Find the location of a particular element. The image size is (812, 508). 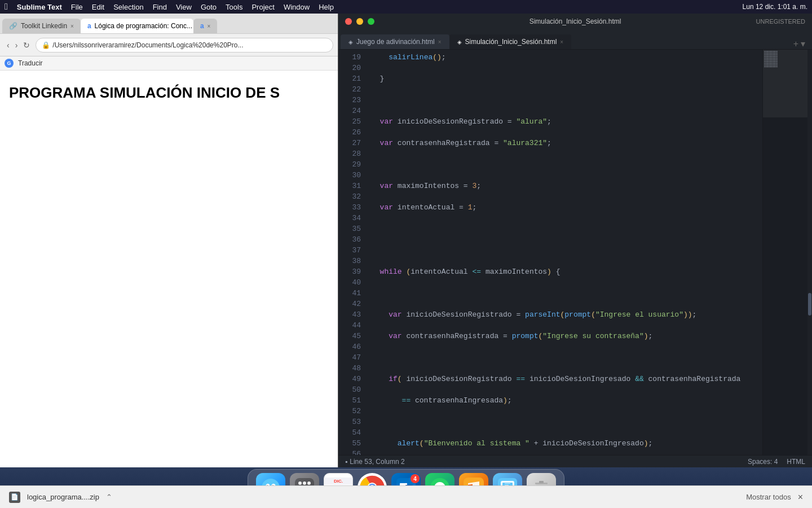

menu-goto: Goto is located at coordinates (209, 7).